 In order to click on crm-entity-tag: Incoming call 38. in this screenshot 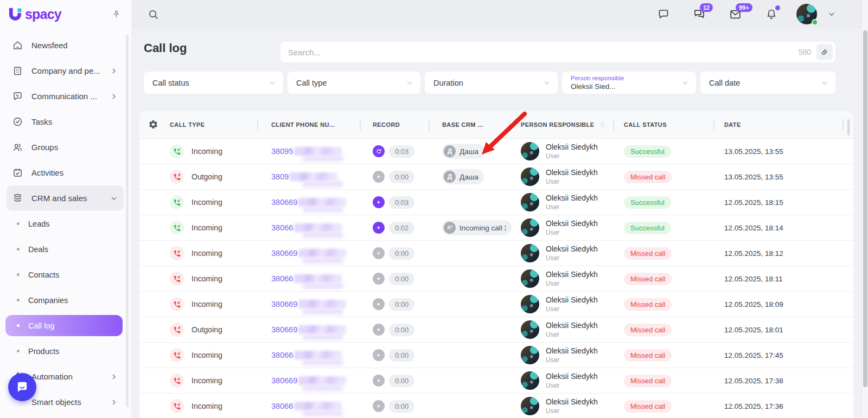, I will do `click(477, 228)`.